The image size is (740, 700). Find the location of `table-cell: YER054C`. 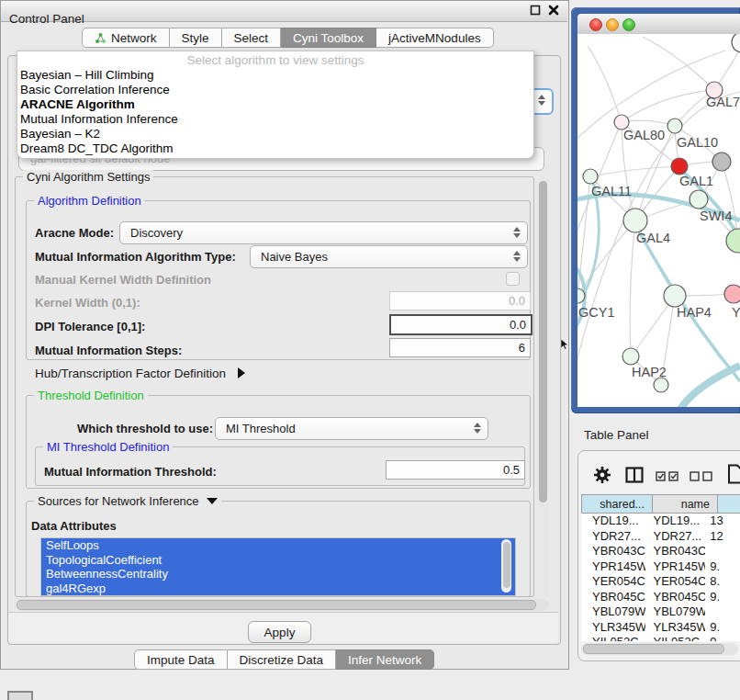

table-cell: YER054C is located at coordinates (676, 582).